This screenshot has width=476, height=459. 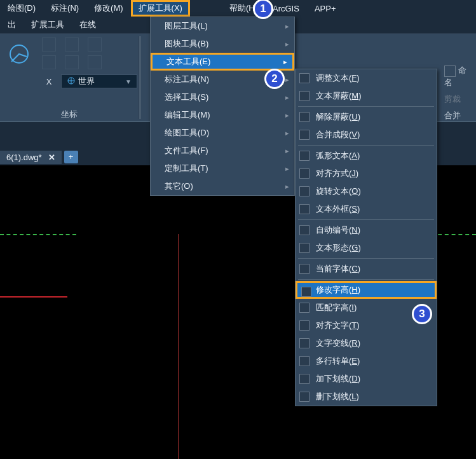 What do you see at coordinates (338, 209) in the screenshot?
I see `submenu-item-label: 文本外框(S)` at bounding box center [338, 209].